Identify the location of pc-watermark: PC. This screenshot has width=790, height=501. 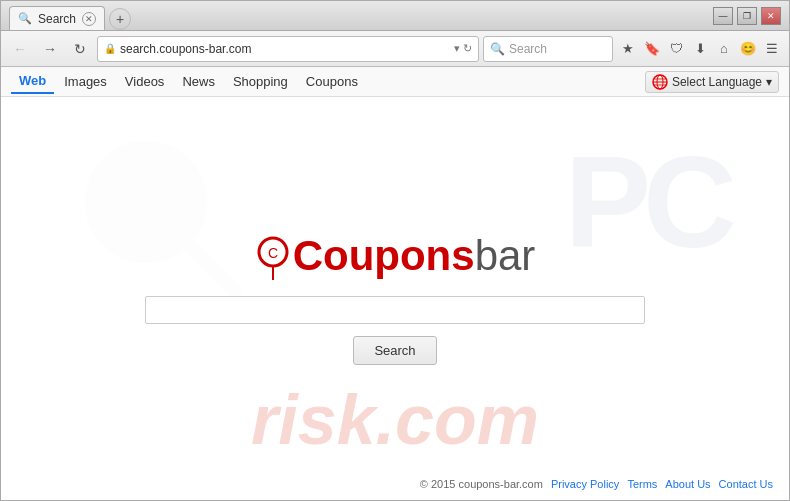
(646, 202).